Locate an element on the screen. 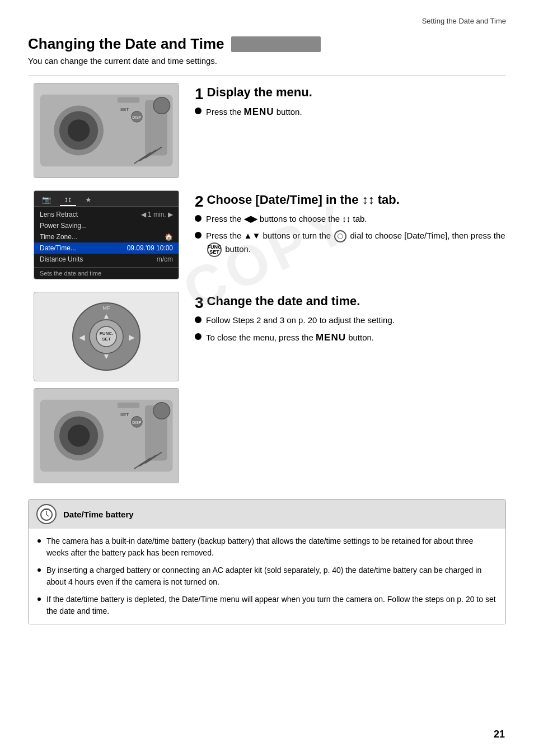 This screenshot has width=534, height=756. step-3-text-col: 3 Change the date and time. Follow Steps… is located at coordinates (350, 320).